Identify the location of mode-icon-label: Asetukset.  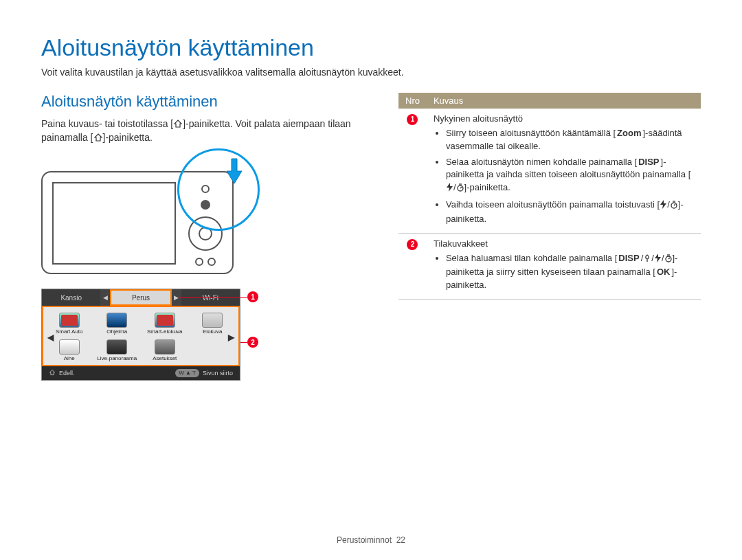
(165, 359).